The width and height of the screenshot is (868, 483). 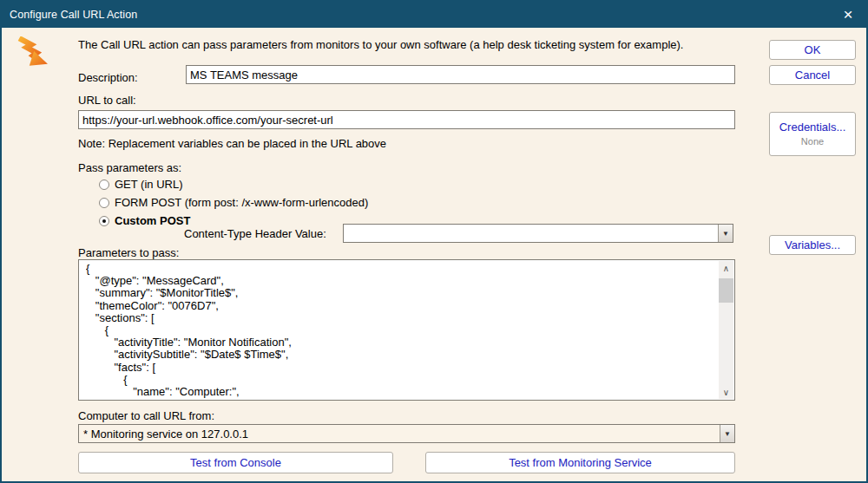 What do you see at coordinates (69, 15) in the screenshot?
I see `dialog-title: Configure Call URL Action` at bounding box center [69, 15].